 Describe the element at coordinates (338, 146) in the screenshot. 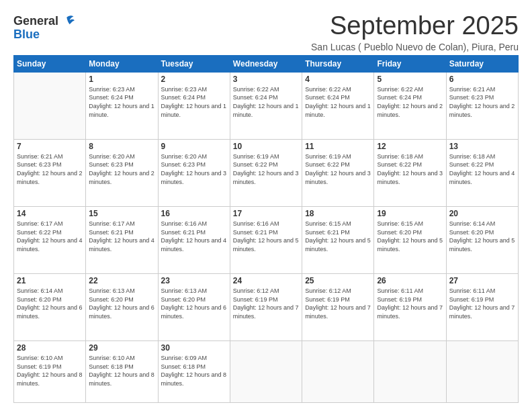

I see `day-number: 11` at that location.